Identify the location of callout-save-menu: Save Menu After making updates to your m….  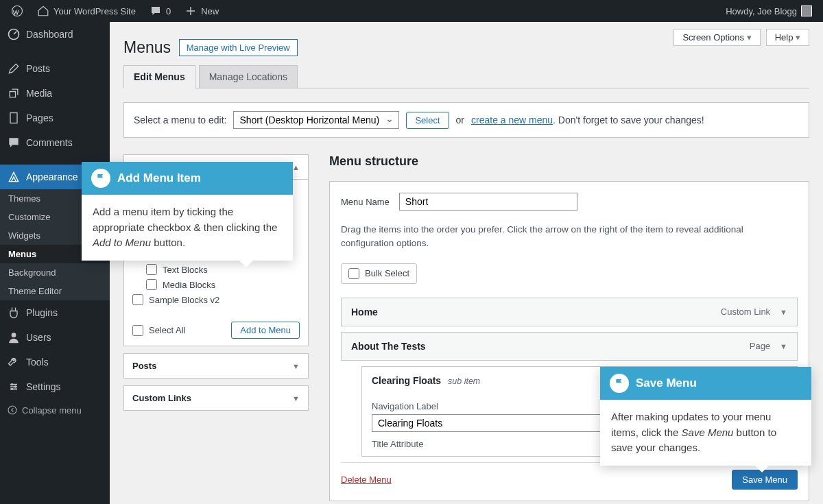
(706, 416).